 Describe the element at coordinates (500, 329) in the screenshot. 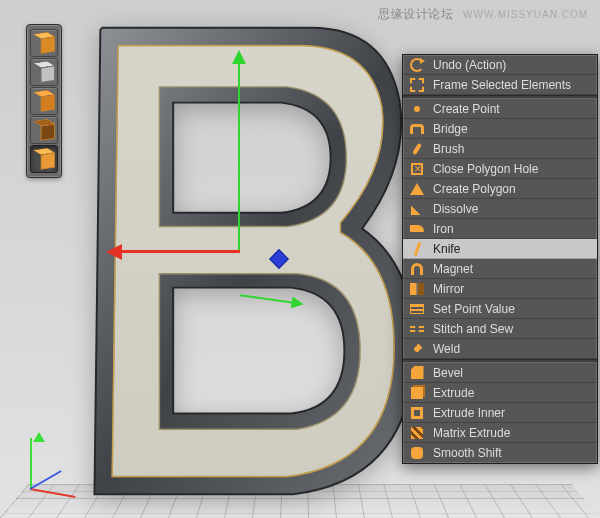

I see `menu-item-stitch-and-sew: Stitch and Sew` at that location.